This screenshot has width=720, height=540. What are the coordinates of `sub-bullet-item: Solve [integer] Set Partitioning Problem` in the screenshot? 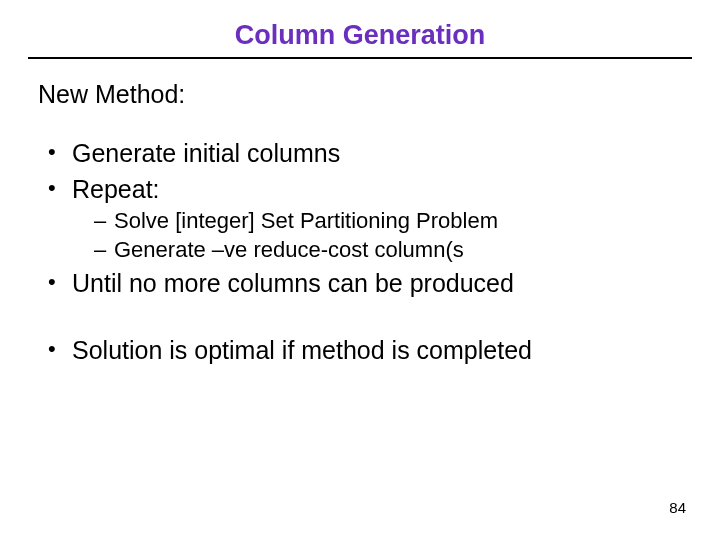 It's located at (388, 221).